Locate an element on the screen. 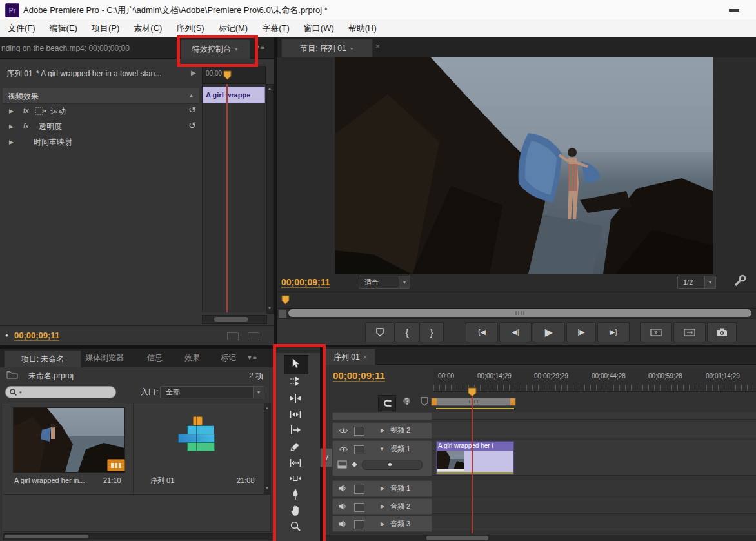 This screenshot has height=541, width=756. project-hscrollbar is located at coordinates (137, 537).